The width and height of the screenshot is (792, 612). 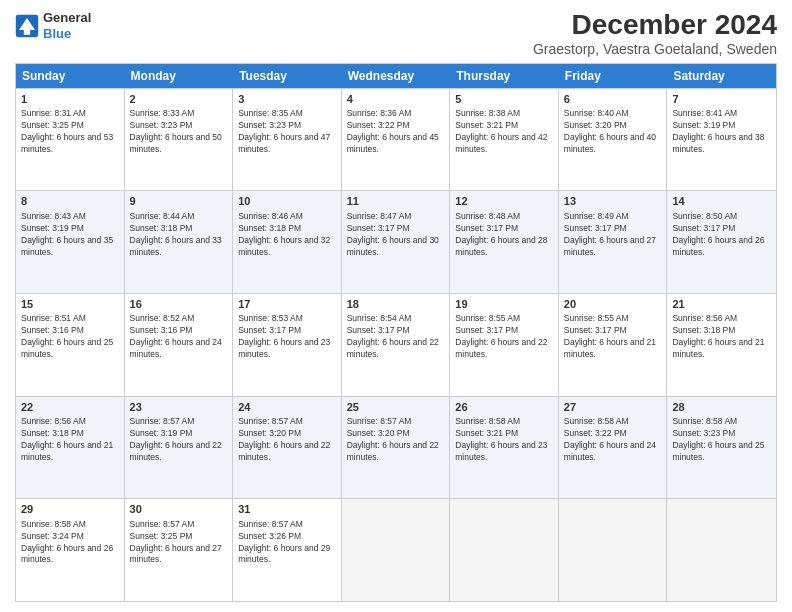 What do you see at coordinates (67, 348) in the screenshot?
I see `daylight-label: Daylight: 6 hours and 25 minutes.` at bounding box center [67, 348].